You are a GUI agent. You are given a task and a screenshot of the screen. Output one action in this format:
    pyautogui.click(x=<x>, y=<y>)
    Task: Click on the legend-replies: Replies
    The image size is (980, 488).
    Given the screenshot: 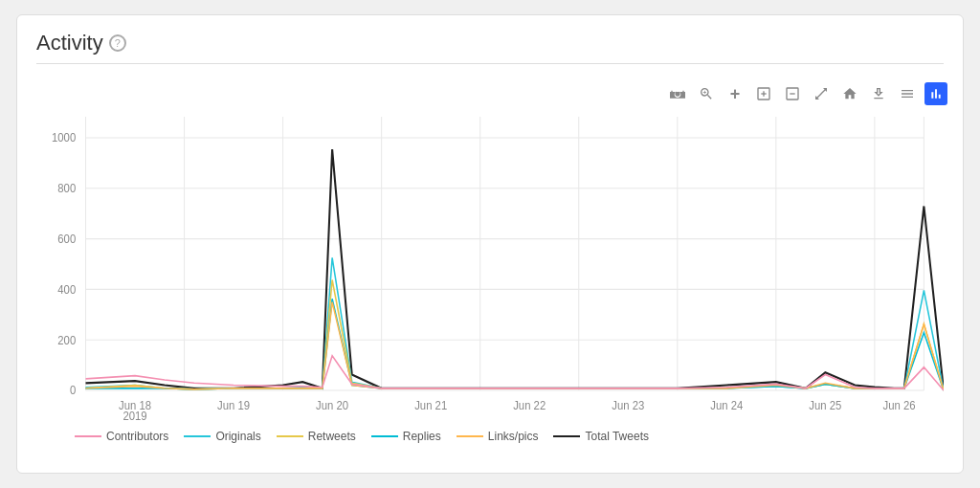 What is the action you would take?
    pyautogui.click(x=406, y=436)
    